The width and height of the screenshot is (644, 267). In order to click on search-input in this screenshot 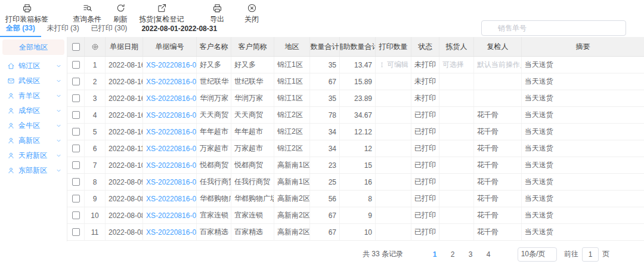, I will do `click(559, 28)`.